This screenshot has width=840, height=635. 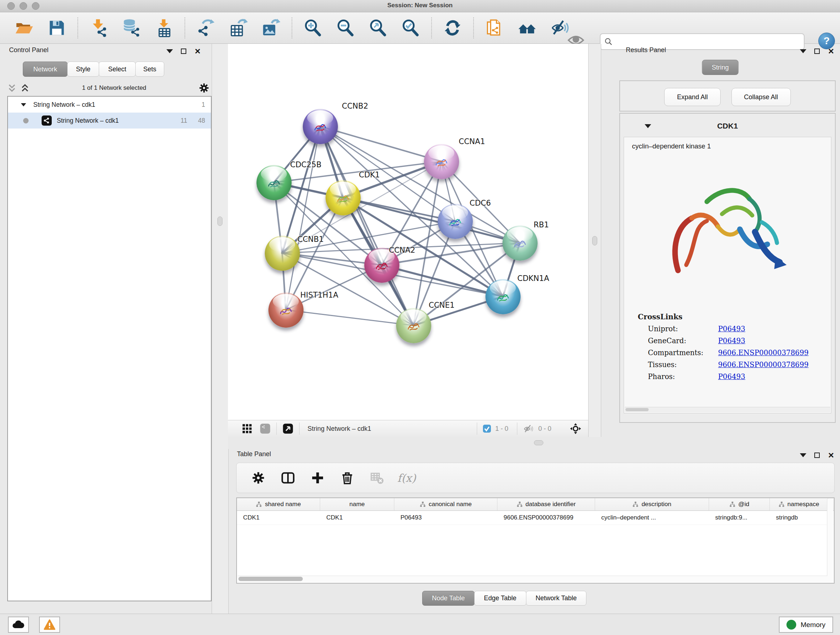 What do you see at coordinates (247, 429) in the screenshot?
I see `birdseye-grid-icon` at bounding box center [247, 429].